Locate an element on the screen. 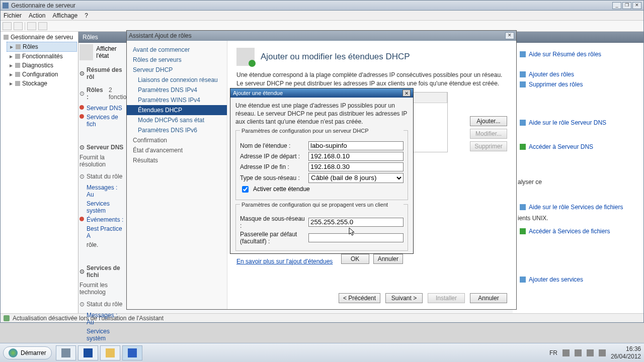 This screenshot has height=362, width=644. task-active-window is located at coordinates (132, 353).